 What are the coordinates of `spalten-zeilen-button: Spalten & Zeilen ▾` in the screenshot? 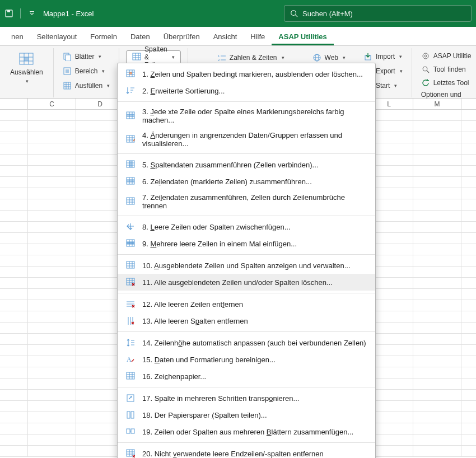 It's located at (153, 57).